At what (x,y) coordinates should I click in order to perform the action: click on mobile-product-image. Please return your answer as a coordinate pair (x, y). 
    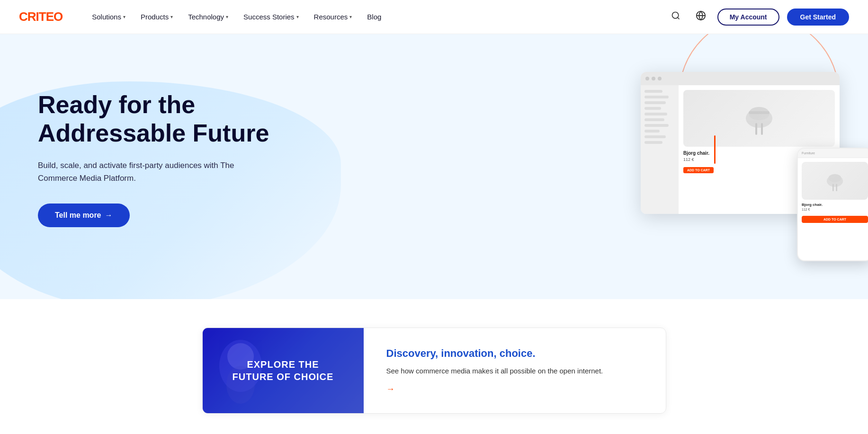
    Looking at the image, I should click on (835, 181).